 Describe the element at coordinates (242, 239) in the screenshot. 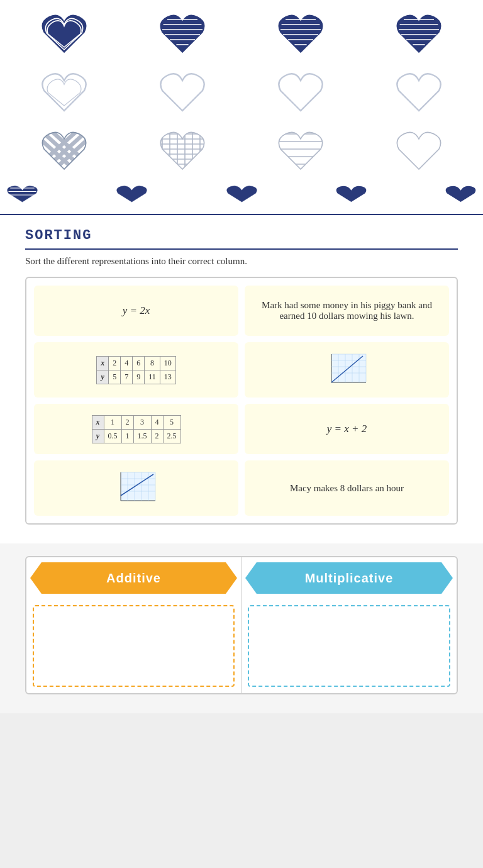

I see `sorting-title: SORTING` at that location.